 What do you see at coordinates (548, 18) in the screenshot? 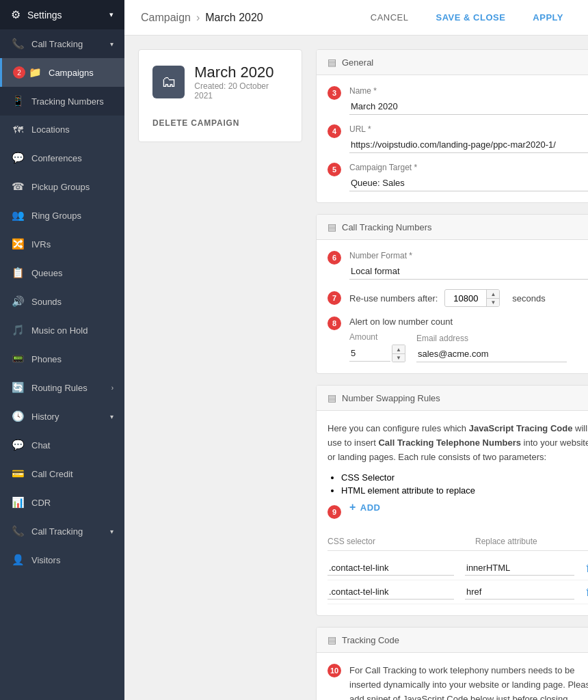
I see `apply-button: APPLY` at bounding box center [548, 18].